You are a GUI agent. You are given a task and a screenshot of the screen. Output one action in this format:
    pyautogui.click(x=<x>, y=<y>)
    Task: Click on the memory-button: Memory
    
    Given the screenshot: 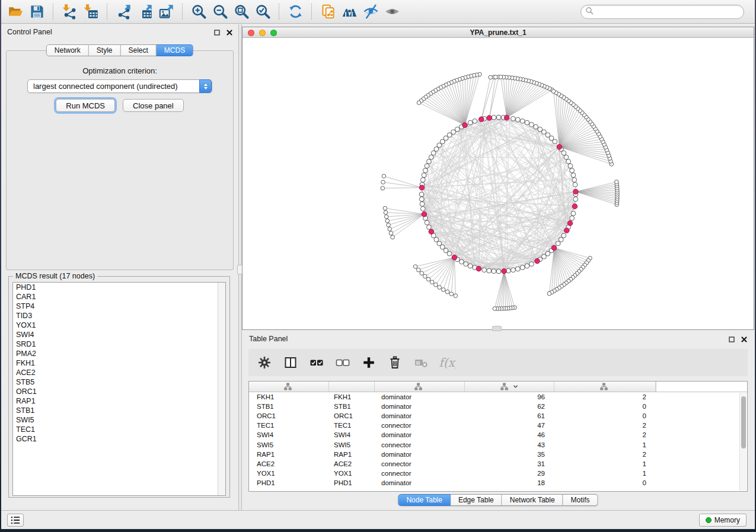 What is the action you would take?
    pyautogui.click(x=723, y=520)
    